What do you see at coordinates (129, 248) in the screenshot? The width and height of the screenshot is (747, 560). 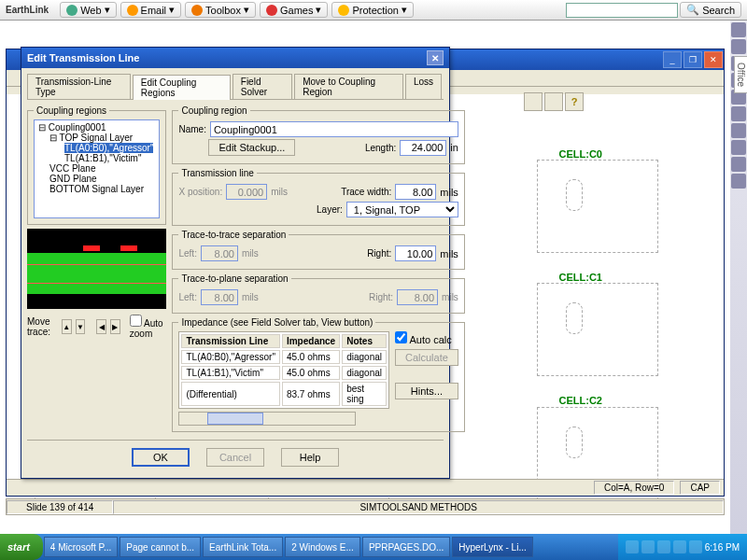 I see `trace-b` at bounding box center [129, 248].